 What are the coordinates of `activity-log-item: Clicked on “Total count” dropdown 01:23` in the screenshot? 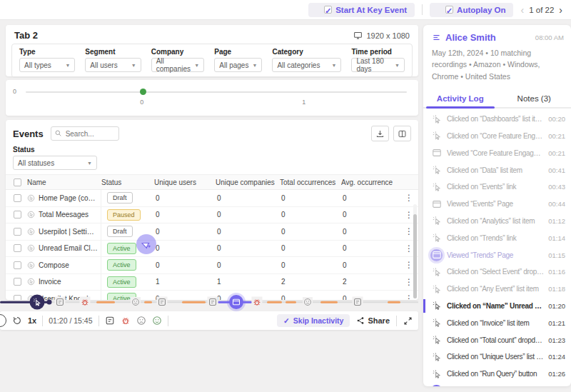 It's located at (497, 340).